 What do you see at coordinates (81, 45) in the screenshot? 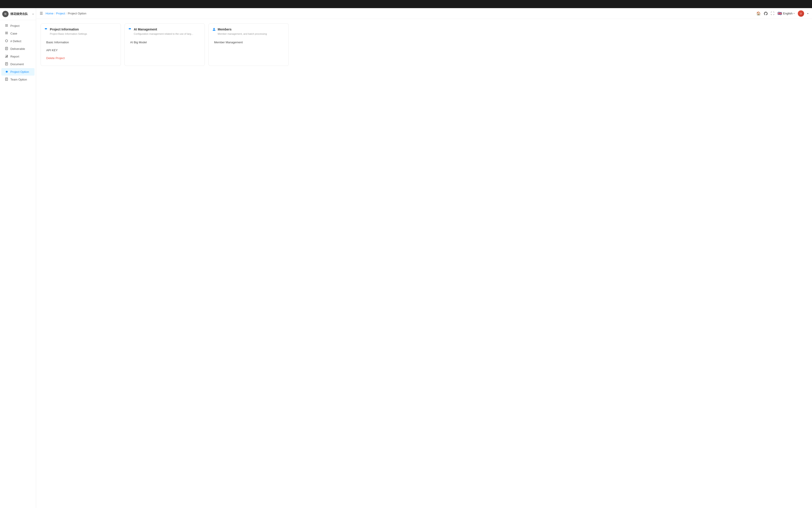
I see `card-project-information: Project InformationProject Basic Informa…` at bounding box center [81, 45].